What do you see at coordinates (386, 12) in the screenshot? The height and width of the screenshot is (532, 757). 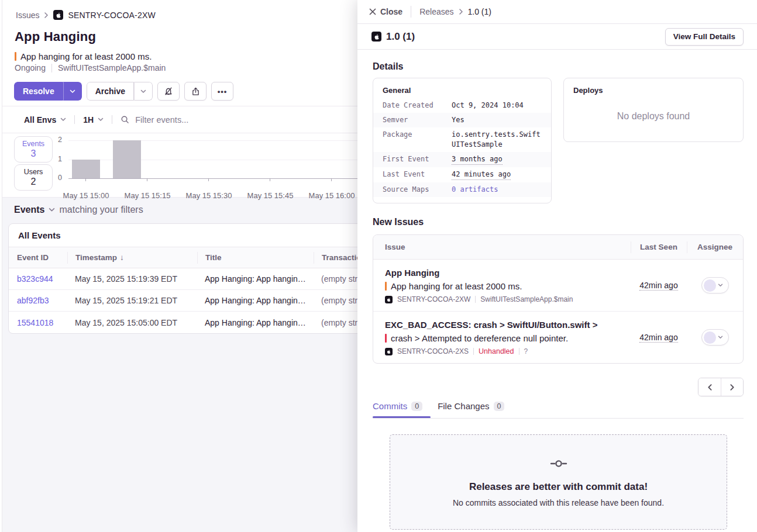 I see `close-drawer-button: Close` at bounding box center [386, 12].